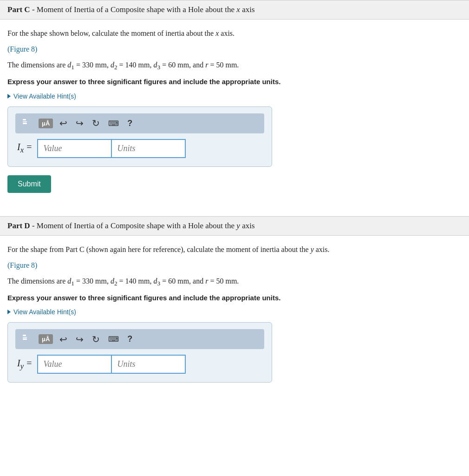 This screenshot has width=469, height=476. What do you see at coordinates (46, 124) in the screenshot?
I see `part-c-mu-button: μÅ` at bounding box center [46, 124].